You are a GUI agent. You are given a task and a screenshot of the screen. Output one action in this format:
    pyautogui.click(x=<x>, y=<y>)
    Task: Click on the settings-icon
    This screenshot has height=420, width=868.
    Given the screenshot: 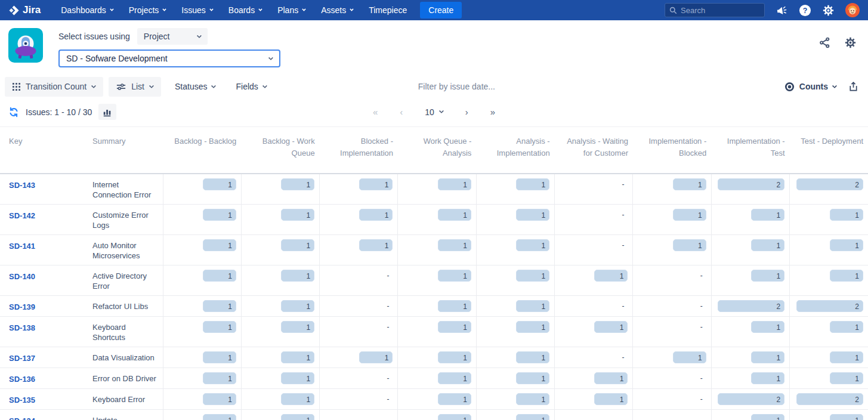 What is the action you would take?
    pyautogui.click(x=828, y=11)
    